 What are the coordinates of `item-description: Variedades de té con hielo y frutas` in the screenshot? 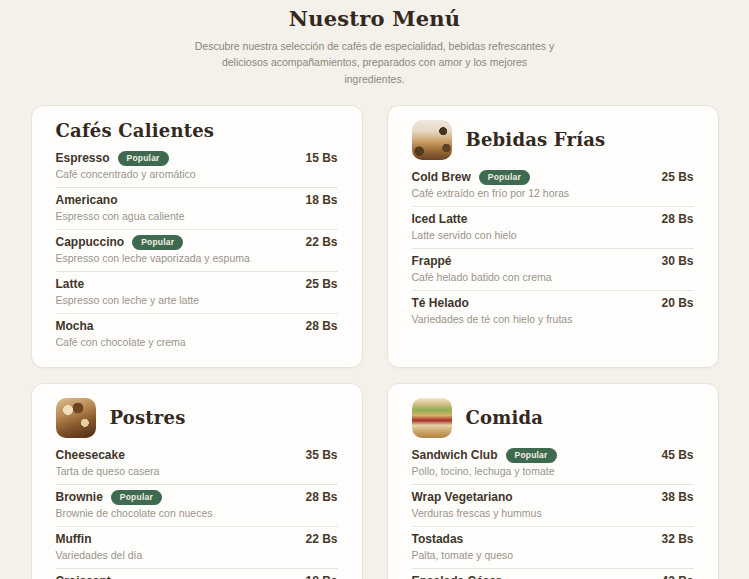 It's located at (553, 320).